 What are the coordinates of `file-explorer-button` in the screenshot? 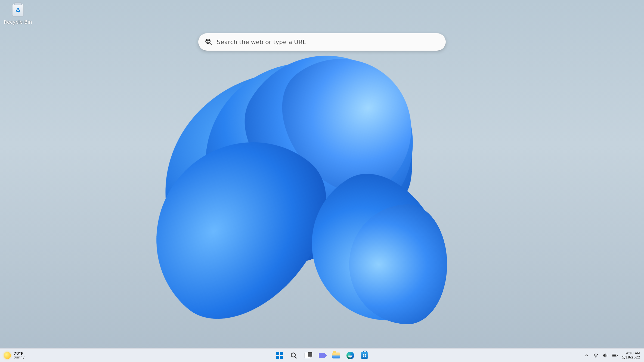 It's located at (336, 355).